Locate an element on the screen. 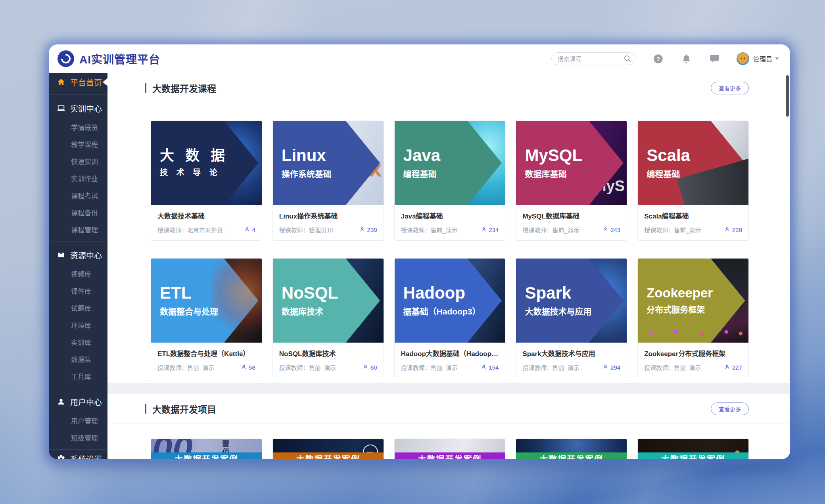  teacher-label: 授课教师： is located at coordinates (294, 368).